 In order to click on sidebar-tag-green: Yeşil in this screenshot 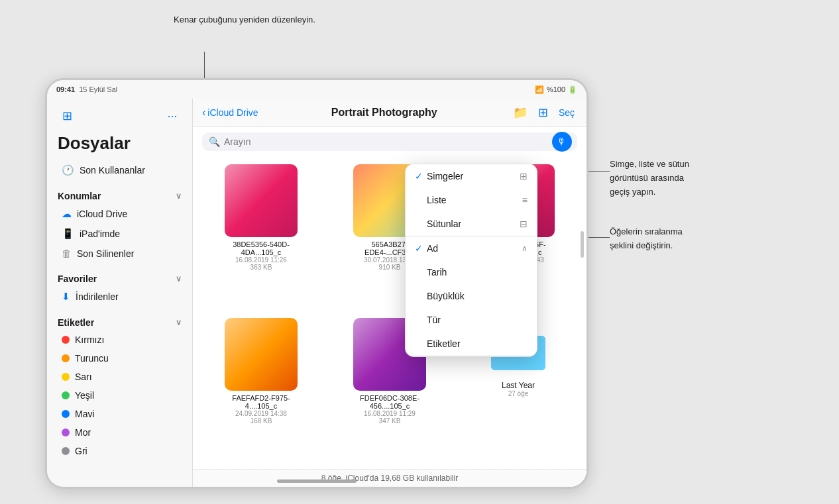, I will do `click(119, 395)`.